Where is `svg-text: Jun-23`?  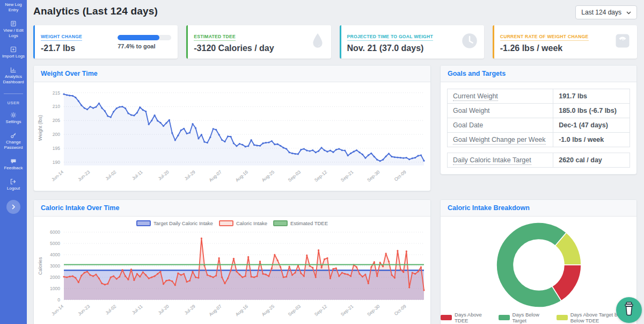 svg-text: Jun-23 is located at coordinates (84, 176).